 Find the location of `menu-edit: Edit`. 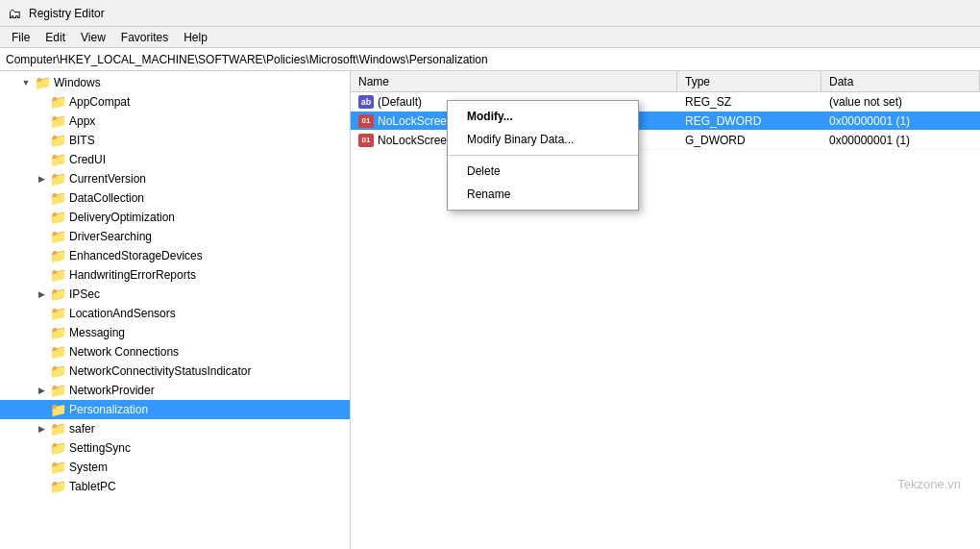

menu-edit: Edit is located at coordinates (56, 37).